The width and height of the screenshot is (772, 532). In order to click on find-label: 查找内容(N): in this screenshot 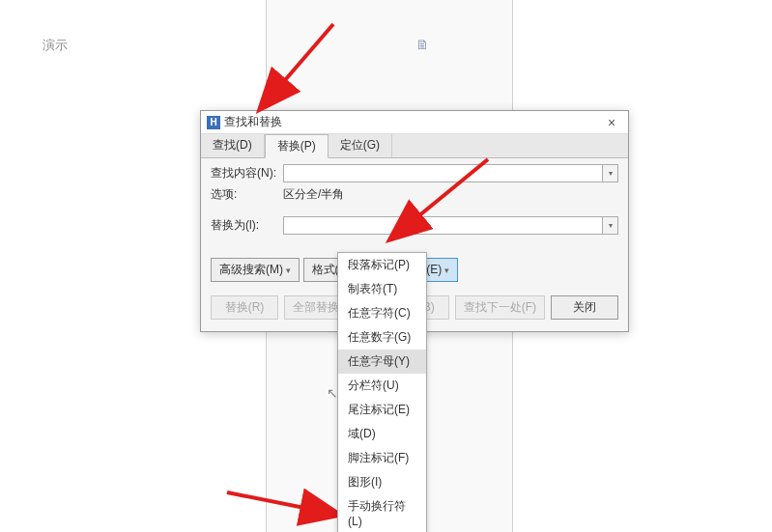, I will do `click(247, 174)`.